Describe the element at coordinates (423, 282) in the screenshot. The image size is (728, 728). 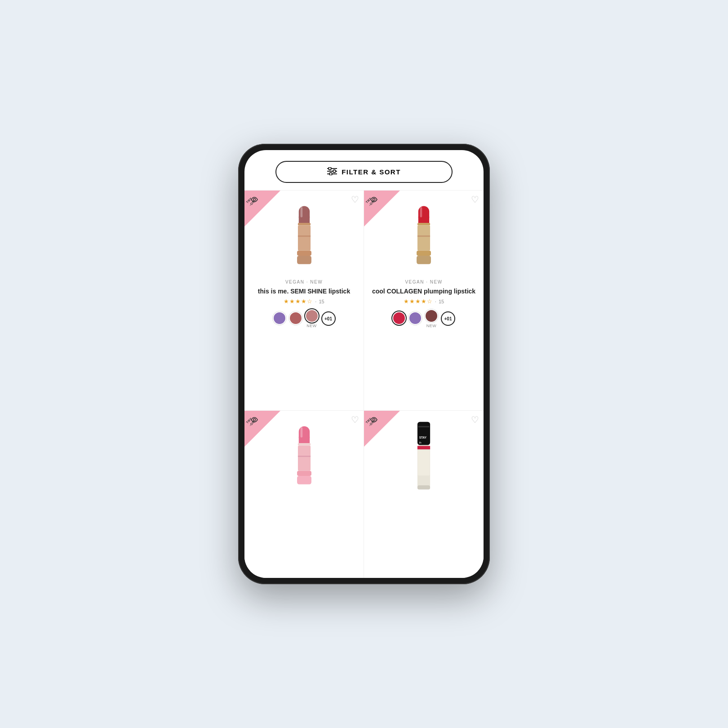
I see `product-tags-2: VEGAN · NEW` at that location.